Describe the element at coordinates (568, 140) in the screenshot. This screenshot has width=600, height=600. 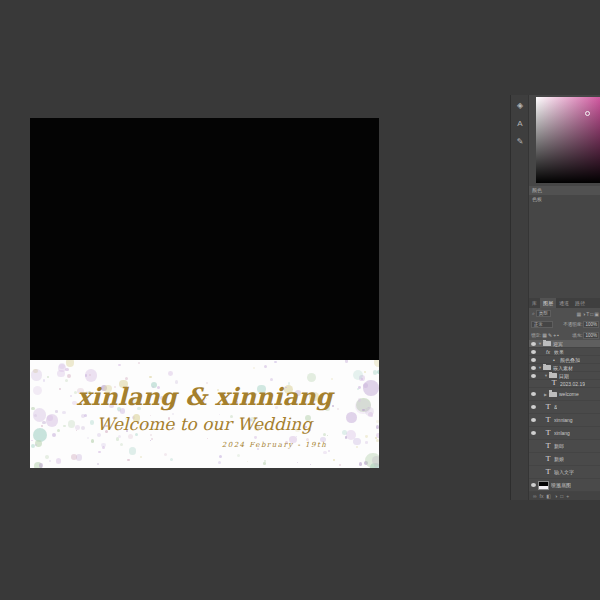
I see `color-picker-field` at that location.